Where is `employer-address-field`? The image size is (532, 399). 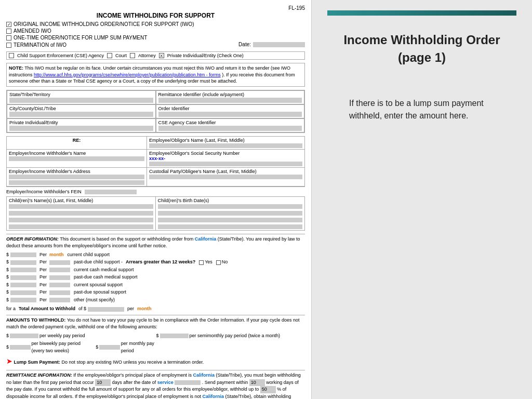
employer-address-field is located at coordinates (77, 177).